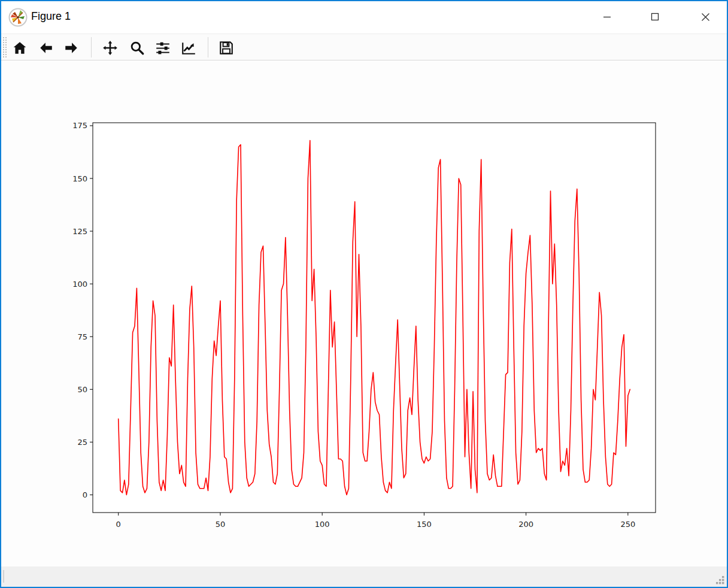 The height and width of the screenshot is (588, 728). What do you see at coordinates (85, 495) in the screenshot?
I see `y-tick-label: 0` at bounding box center [85, 495].